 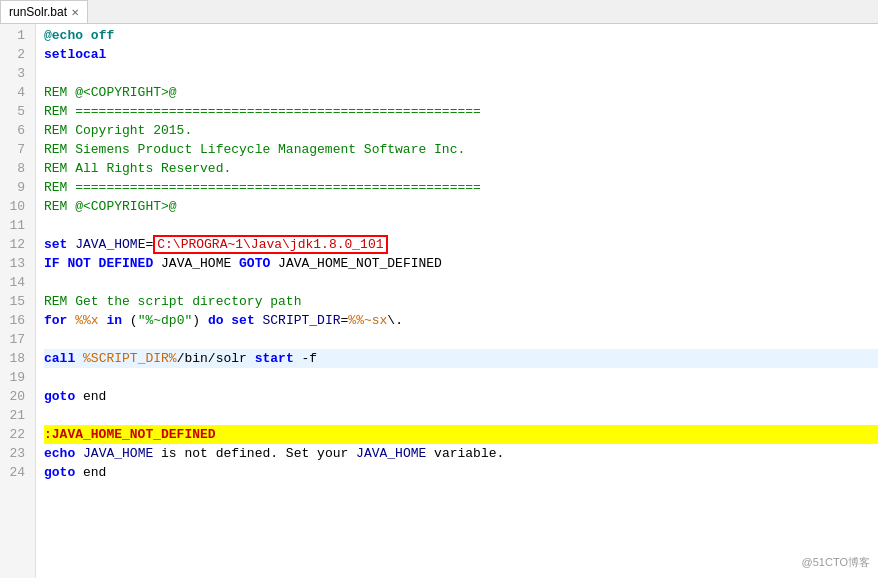 What do you see at coordinates (461, 434) in the screenshot?
I see `code-line-22: :JAVA_HOME_NOT_DEFINED` at bounding box center [461, 434].